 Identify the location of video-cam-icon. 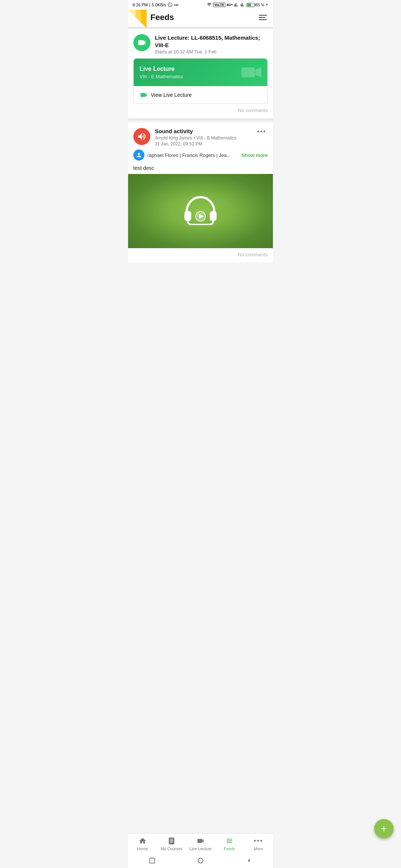
(142, 43).